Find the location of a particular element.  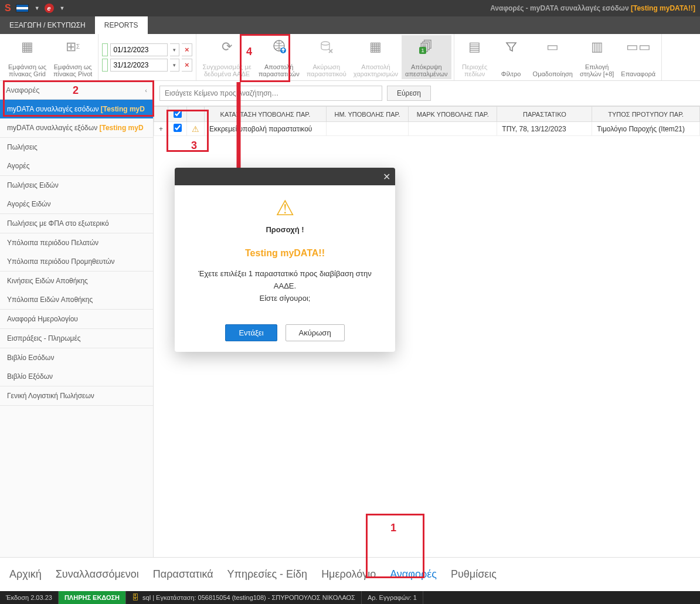

dialog-tagline: Testing myDATA!! is located at coordinates (285, 253).